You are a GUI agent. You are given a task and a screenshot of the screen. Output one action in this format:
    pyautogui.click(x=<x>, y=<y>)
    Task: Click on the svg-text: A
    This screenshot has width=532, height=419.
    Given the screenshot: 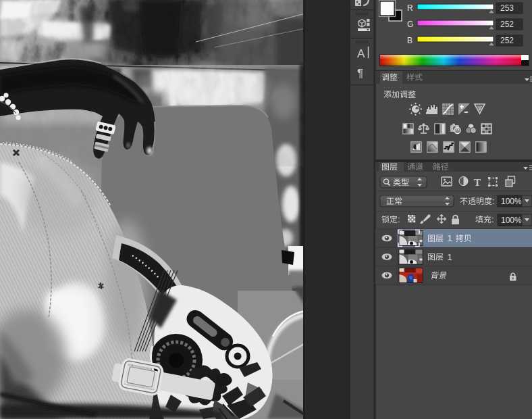 What is the action you would take?
    pyautogui.click(x=361, y=54)
    